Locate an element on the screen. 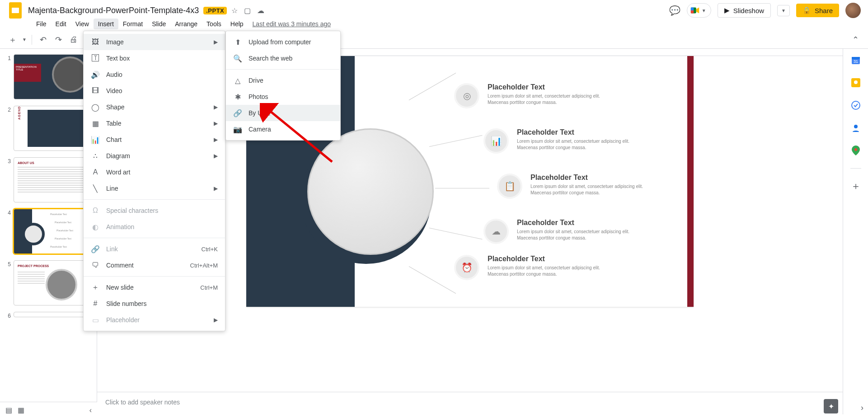  red-bar is located at coordinates (690, 182).